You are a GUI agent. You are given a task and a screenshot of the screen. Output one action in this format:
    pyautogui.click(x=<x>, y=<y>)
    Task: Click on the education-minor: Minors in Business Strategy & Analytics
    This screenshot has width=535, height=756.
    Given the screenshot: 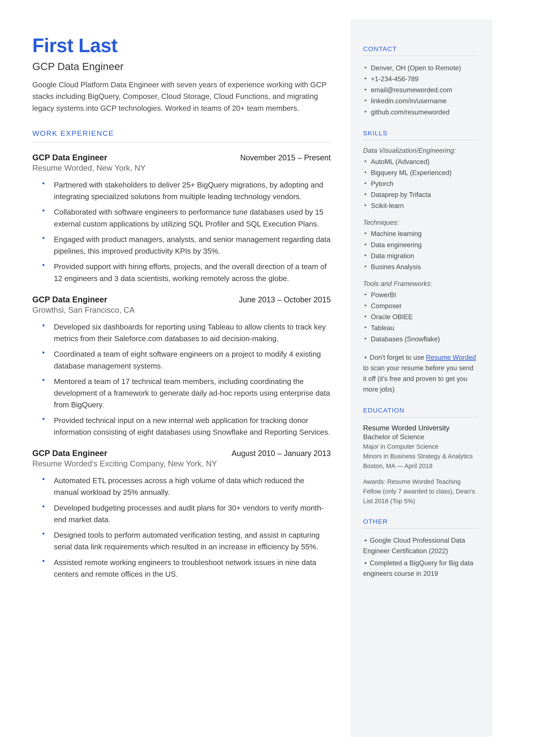 What is the action you would take?
    pyautogui.click(x=420, y=457)
    